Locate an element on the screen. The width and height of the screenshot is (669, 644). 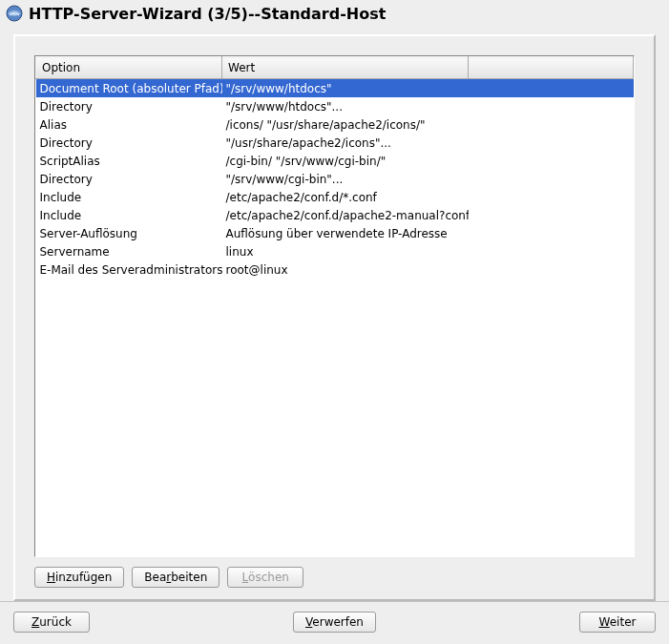
table-row: Directory"/srv/www/cgi-bin"... is located at coordinates (335, 179).